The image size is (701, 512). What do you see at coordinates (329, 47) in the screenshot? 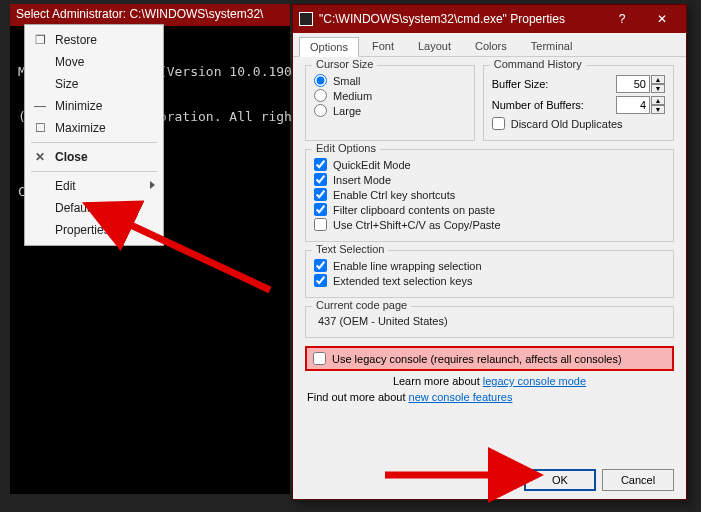
I see `tab-label: Options` at bounding box center [329, 47].